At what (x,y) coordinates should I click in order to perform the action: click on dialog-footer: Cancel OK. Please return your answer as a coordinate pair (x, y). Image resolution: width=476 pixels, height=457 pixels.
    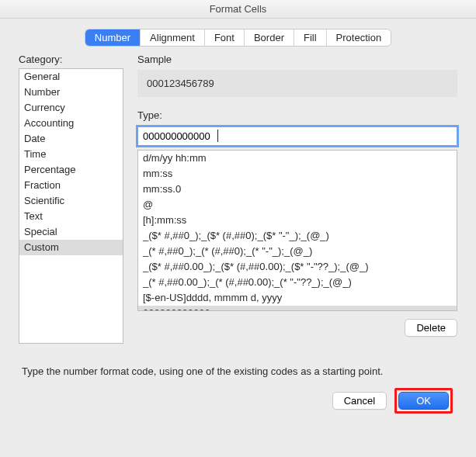
    Looking at the image, I should click on (238, 403).